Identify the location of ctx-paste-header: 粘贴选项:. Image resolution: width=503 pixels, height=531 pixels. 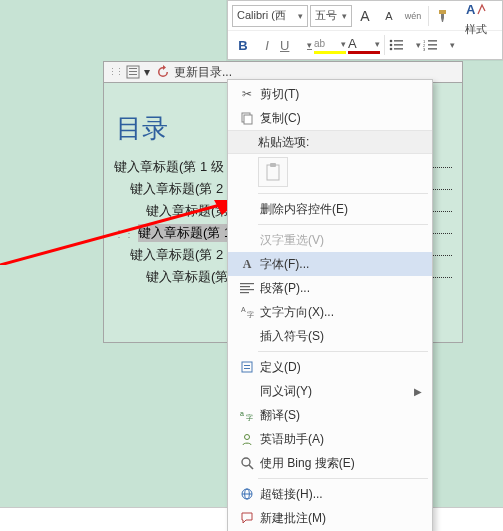
(330, 142).